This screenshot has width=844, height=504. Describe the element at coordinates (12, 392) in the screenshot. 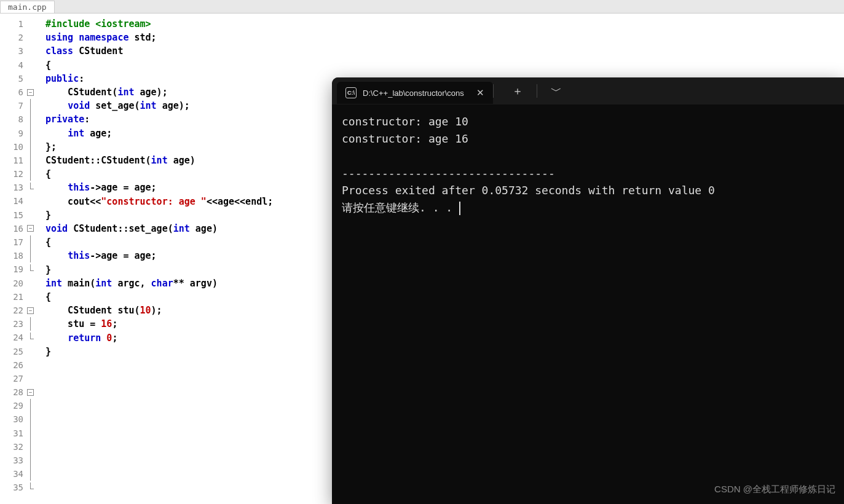

I see `line-number: 28` at that location.